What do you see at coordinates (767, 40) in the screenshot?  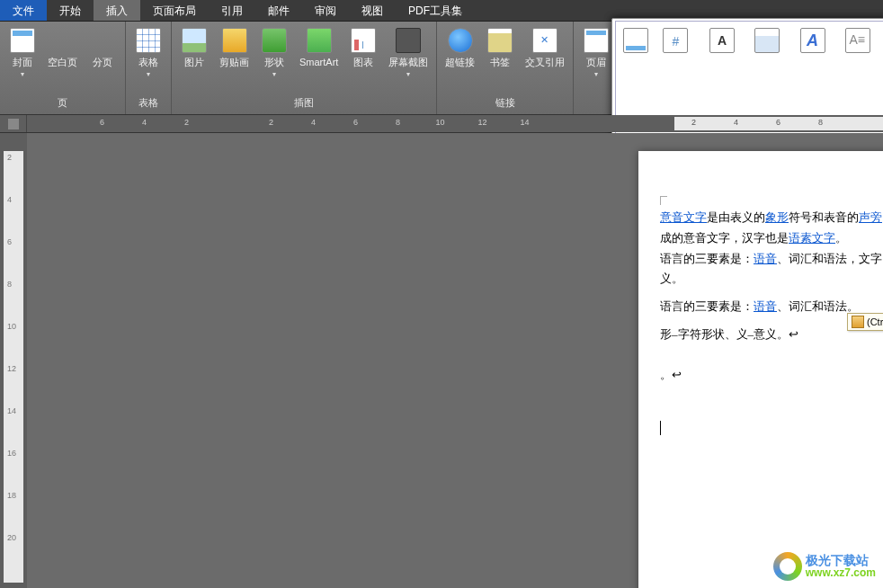 I see `quickparts-icon` at bounding box center [767, 40].